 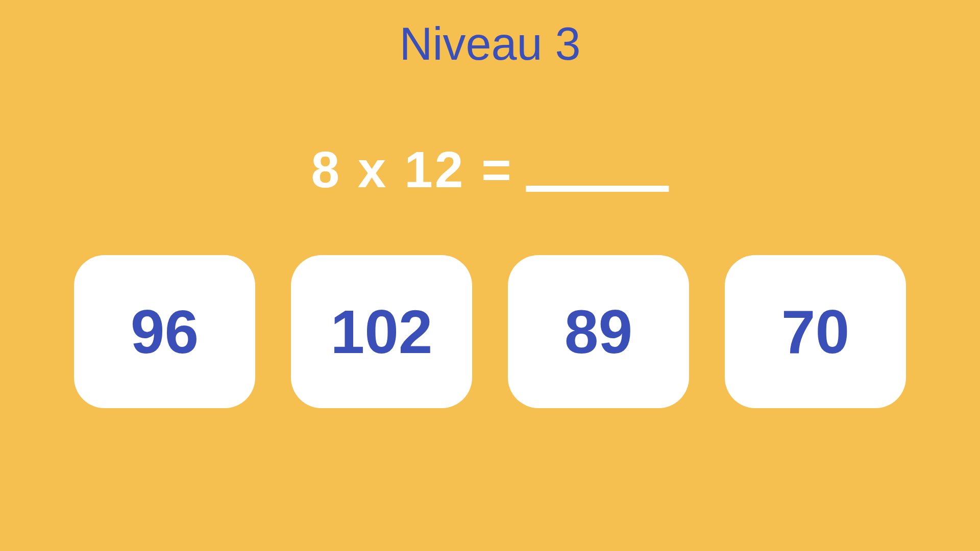 What do you see at coordinates (490, 44) in the screenshot?
I see `level-title: Niveau 3` at bounding box center [490, 44].